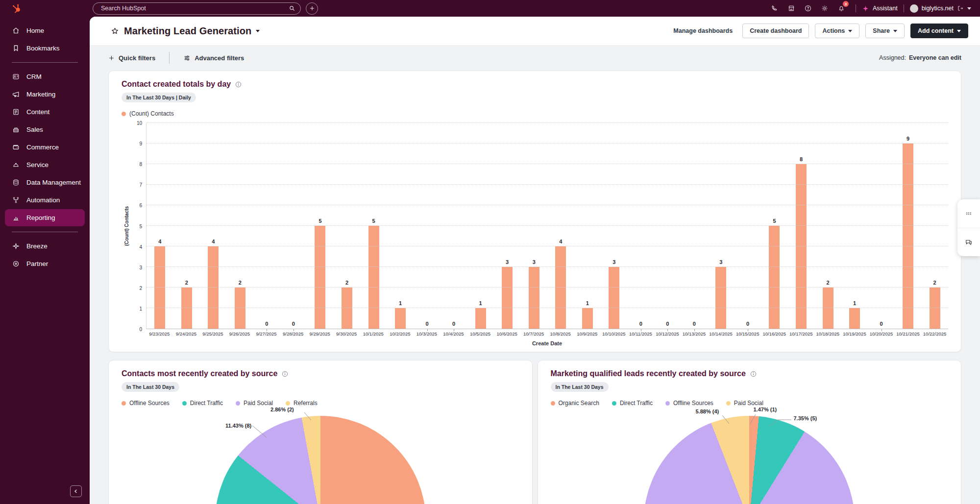 This screenshot has height=504, width=980. What do you see at coordinates (176, 84) in the screenshot?
I see `report-title: Contact created totals by day` at bounding box center [176, 84].